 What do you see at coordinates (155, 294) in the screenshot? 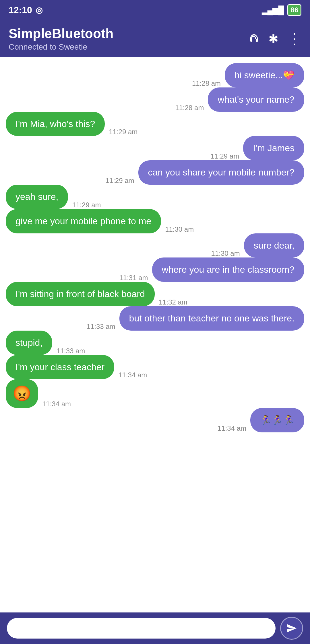
I see `message-row: I'm sitting in front of black board 11:3…` at bounding box center [155, 294].